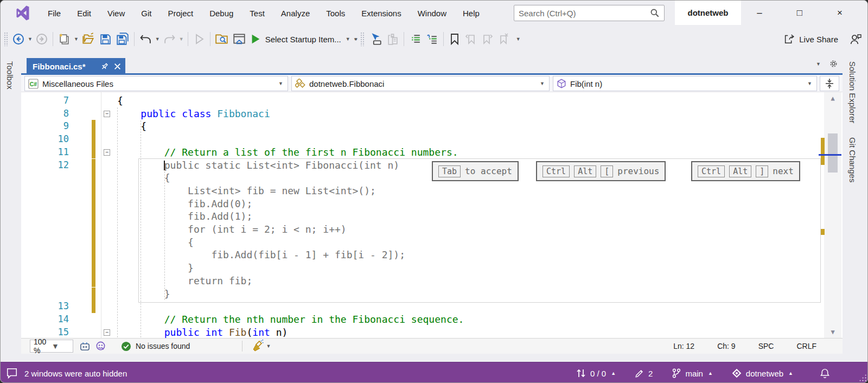  What do you see at coordinates (471, 13) in the screenshot?
I see `menu-help: Help` at bounding box center [471, 13].